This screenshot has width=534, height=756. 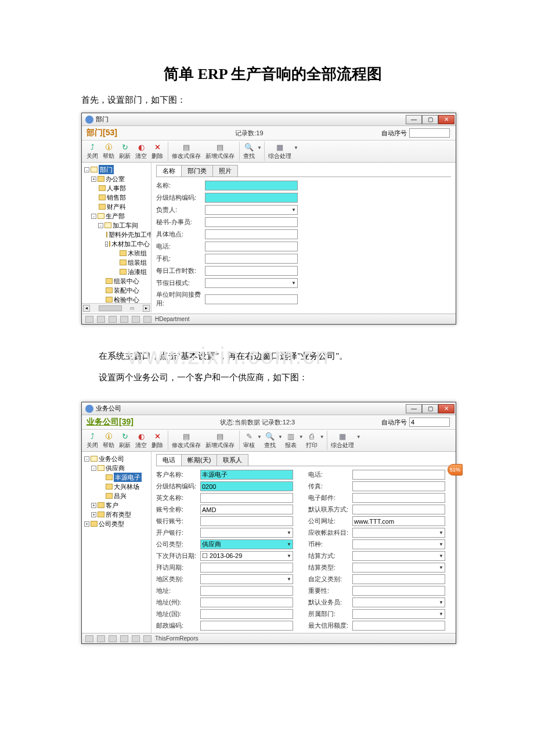 I want to click on scroll-left-icon: ◂, so click(x=86, y=308).